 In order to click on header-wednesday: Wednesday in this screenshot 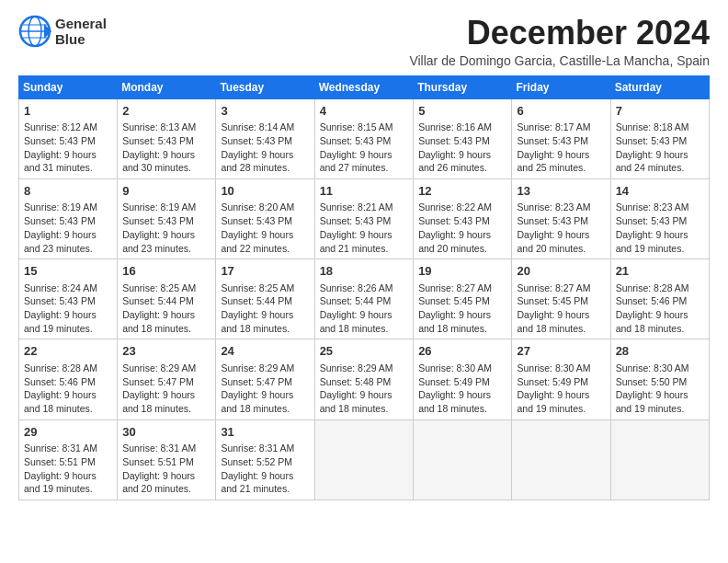, I will do `click(364, 86)`.